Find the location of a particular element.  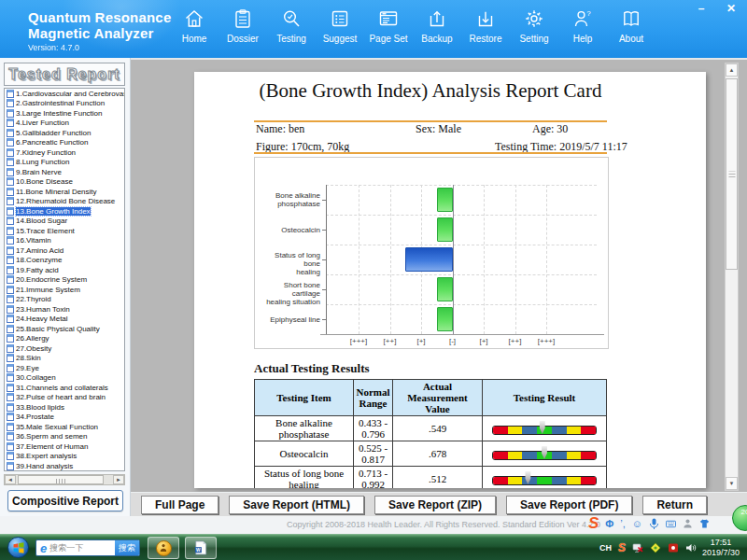

sidebar-item-label: 32.Pulse of heart and brain is located at coordinates (61, 398).